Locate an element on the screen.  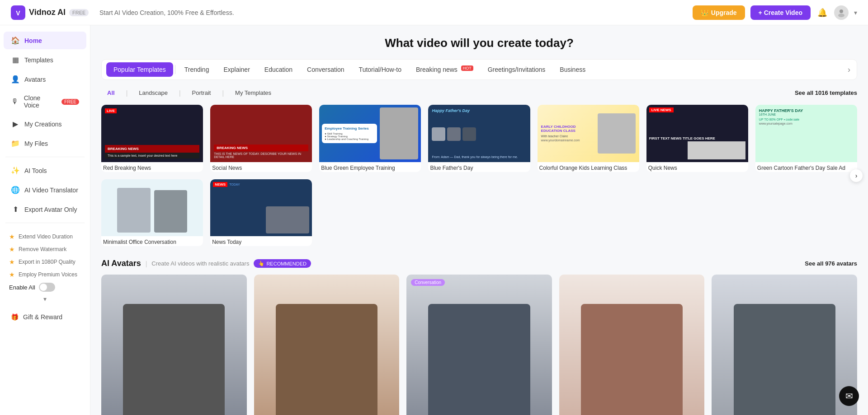
training-title: Employee Training Series is located at coordinates (349, 128).